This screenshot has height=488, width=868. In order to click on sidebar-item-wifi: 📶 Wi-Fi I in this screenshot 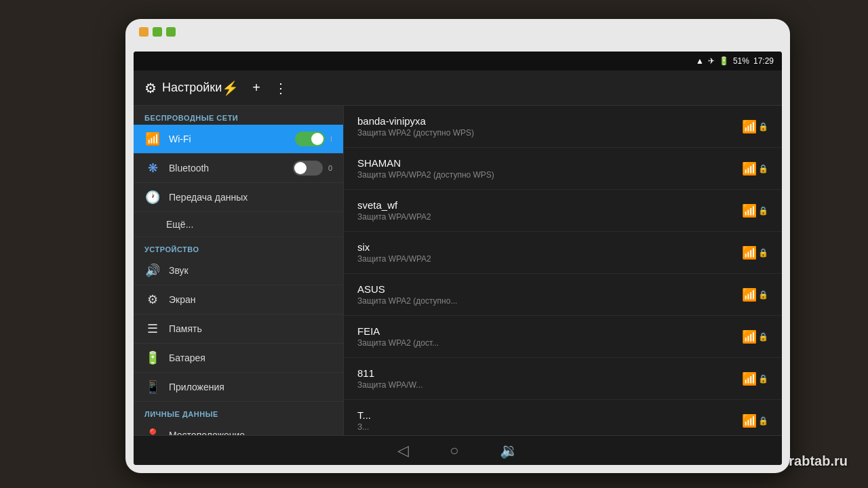, I will do `click(239, 140)`.